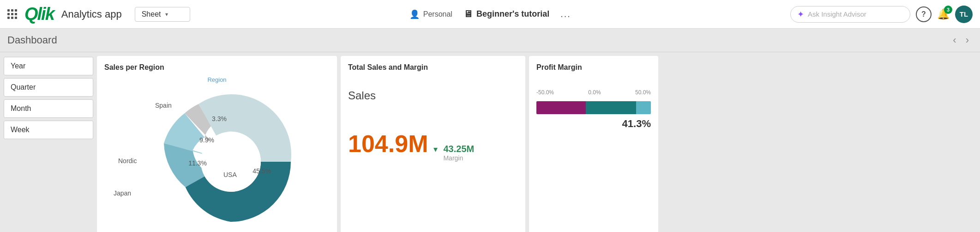 The image size is (980, 232). Describe the element at coordinates (433, 144) in the screenshot. I see `total-sales-card: Total Sales and Margin Sales 104.9M ▾ 43…` at that location.